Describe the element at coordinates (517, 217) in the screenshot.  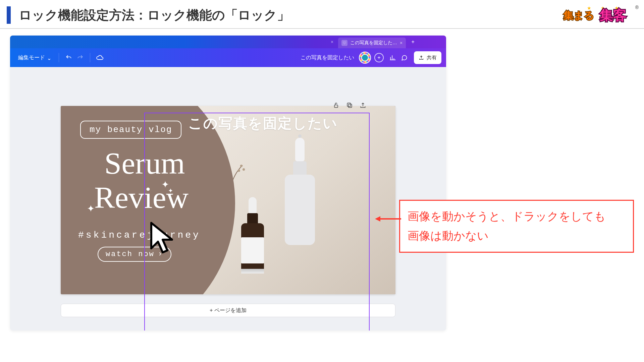
I see `annotation-line-1: 画像を動かそうと、ドラックをしても` at that location.